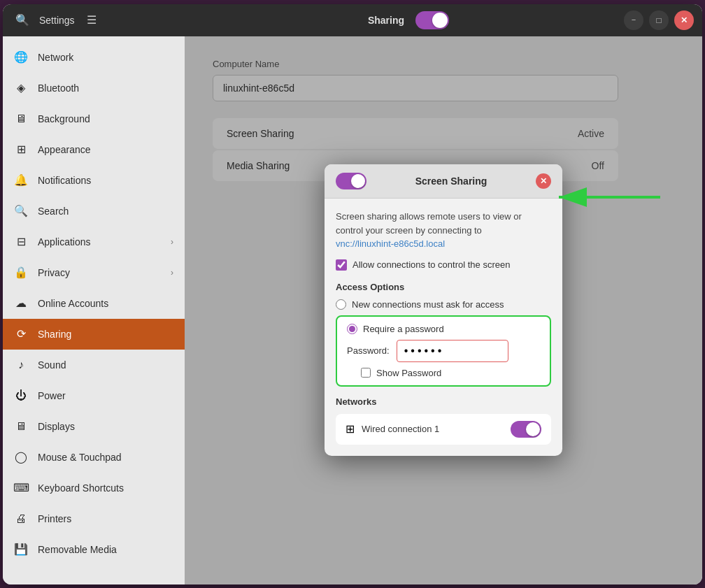 The image size is (705, 588). Describe the element at coordinates (431, 264) in the screenshot. I see `allow-connections-label: Allow connections to control the screen` at that location.